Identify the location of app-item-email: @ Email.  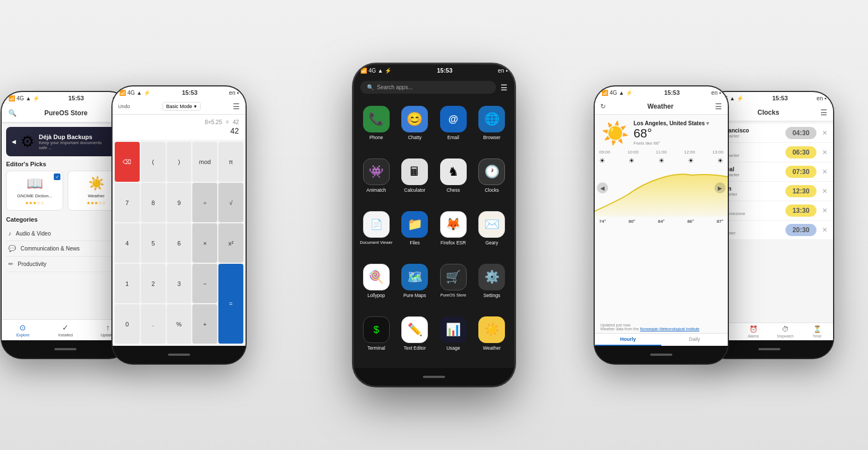
(453, 127).